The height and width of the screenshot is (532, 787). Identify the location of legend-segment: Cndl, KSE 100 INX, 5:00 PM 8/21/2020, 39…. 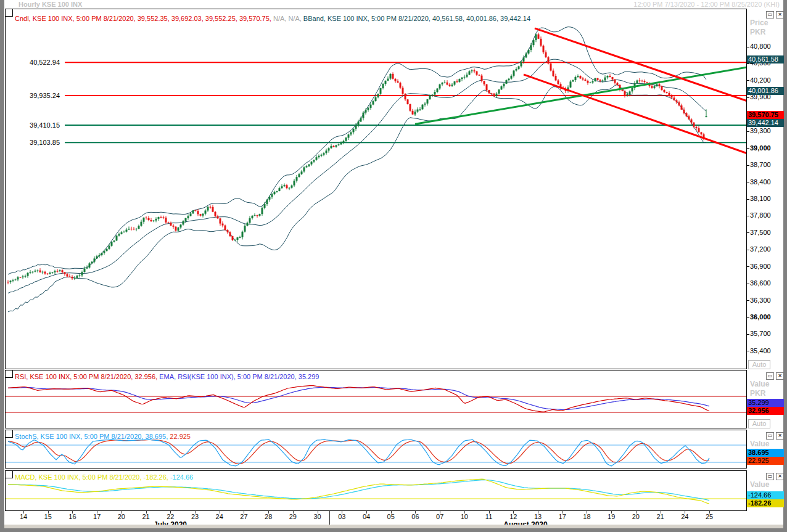
(143, 18).